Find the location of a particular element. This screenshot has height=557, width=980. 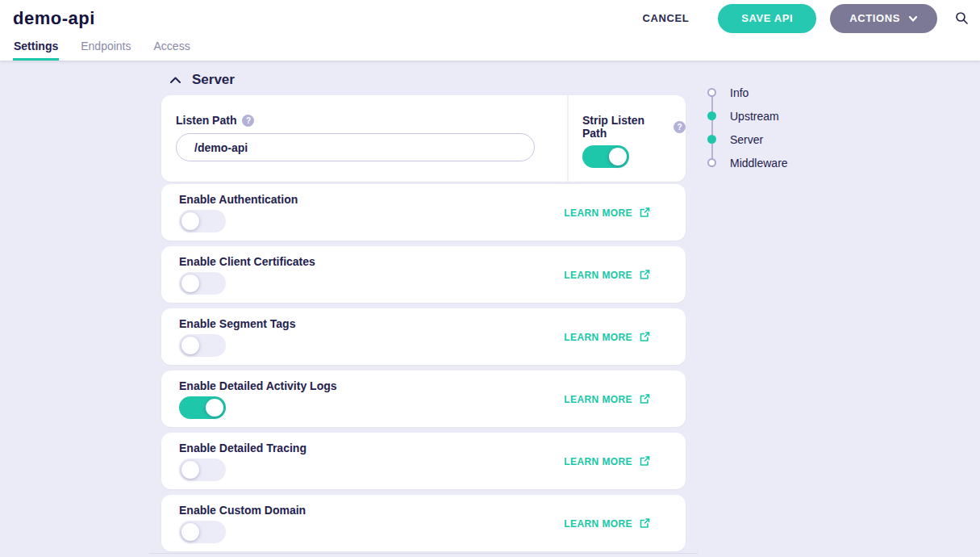

strip-listen-path-toggle is located at coordinates (606, 157).